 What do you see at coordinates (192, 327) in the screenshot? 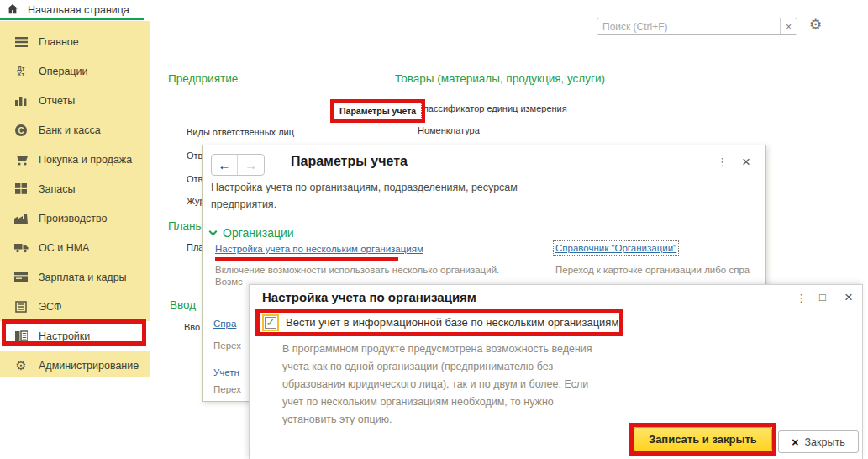
I see `link-clipped-entry: Вво` at bounding box center [192, 327].